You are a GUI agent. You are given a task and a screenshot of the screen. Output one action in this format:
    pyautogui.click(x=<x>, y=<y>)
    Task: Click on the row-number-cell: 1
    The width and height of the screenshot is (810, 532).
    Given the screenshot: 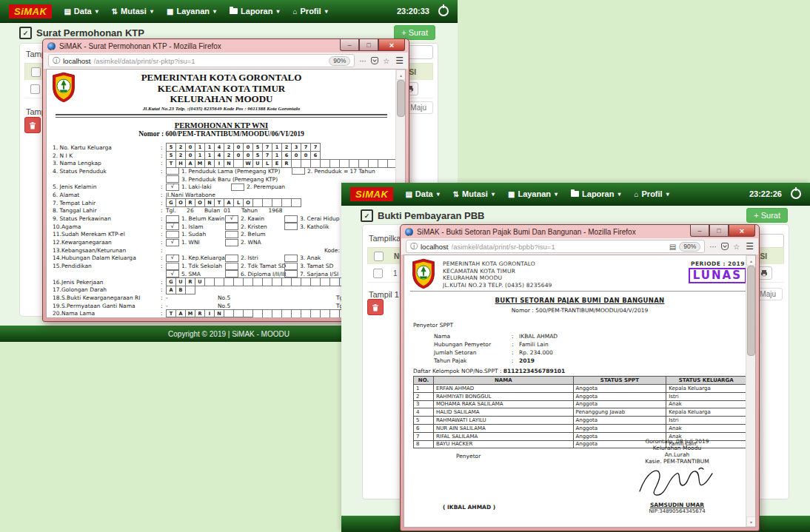 What is the action you would take?
    pyautogui.click(x=395, y=274)
    